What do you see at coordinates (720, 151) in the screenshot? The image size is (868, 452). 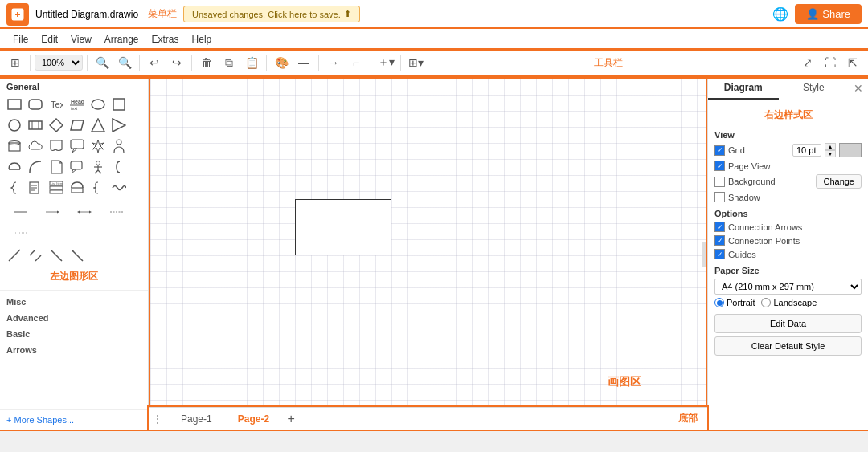 I see `grid-checkbox` at bounding box center [720, 151].